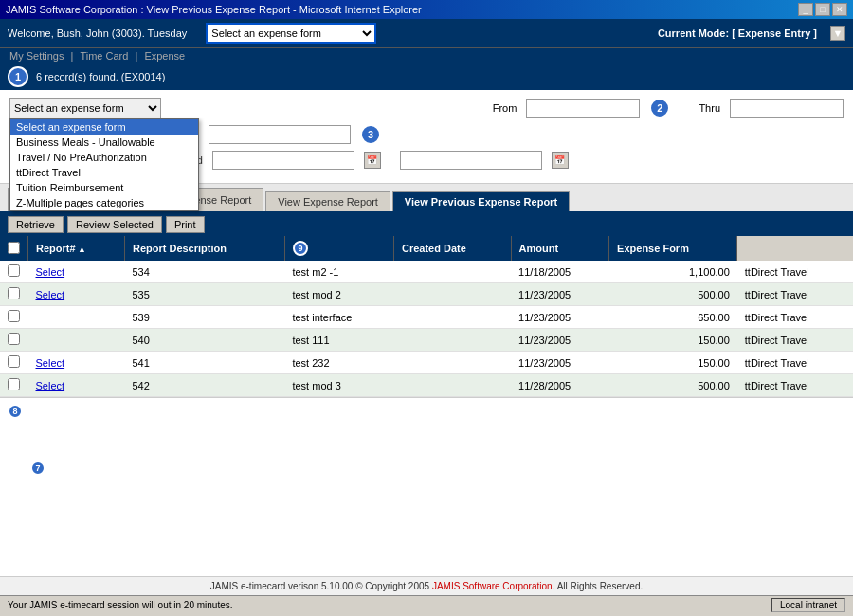 The image size is (853, 616). What do you see at coordinates (51, 295) in the screenshot?
I see `row-select-link-1: Select` at bounding box center [51, 295].